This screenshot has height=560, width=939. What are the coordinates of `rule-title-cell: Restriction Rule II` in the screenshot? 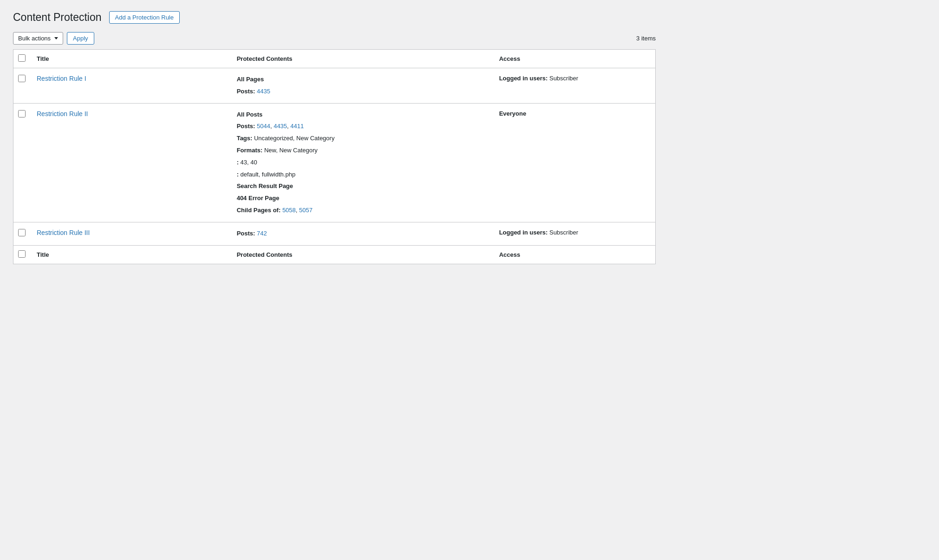 It's located at (130, 163).